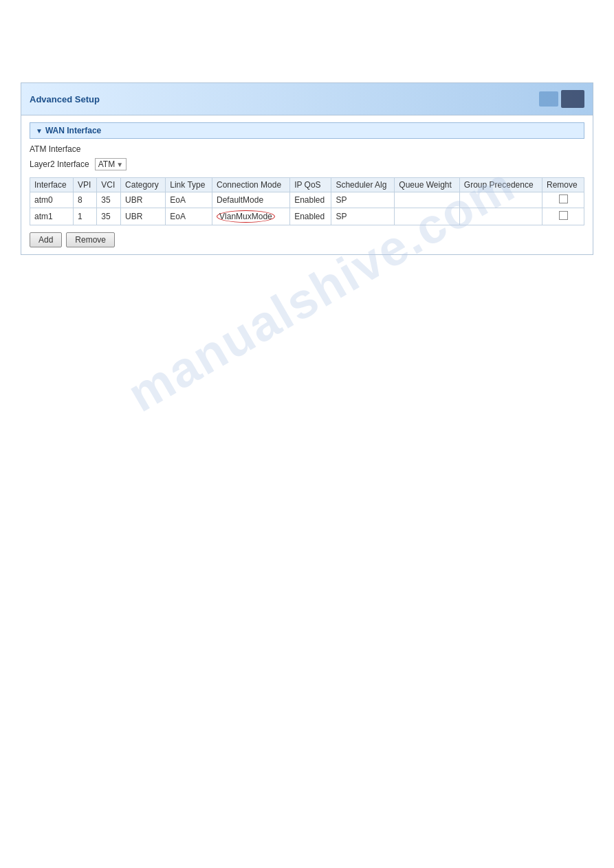 The height and width of the screenshot is (868, 614). Describe the element at coordinates (52, 201) in the screenshot. I see `cell-interface: atm0` at that location.